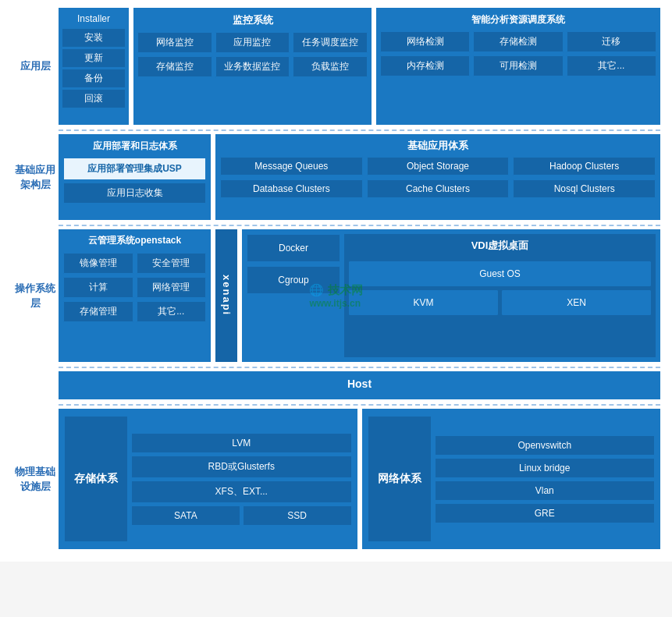 The image size is (672, 617). What do you see at coordinates (253, 66) in the screenshot?
I see `monitor-block: 监控系统 网络监控 应用监控 任务调度监控 存储监控 业务数据监控 负载监控` at bounding box center [253, 66].